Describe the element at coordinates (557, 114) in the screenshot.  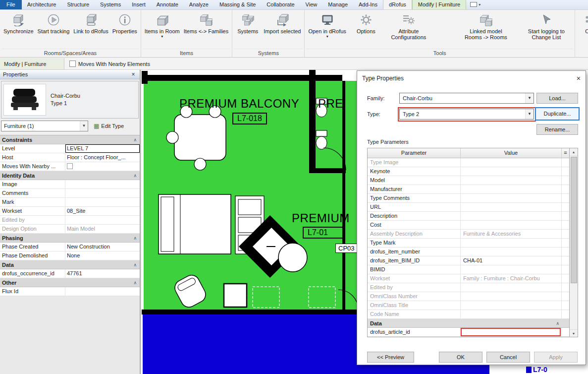
I see `duplicate-button: Duplicate...` at that location.